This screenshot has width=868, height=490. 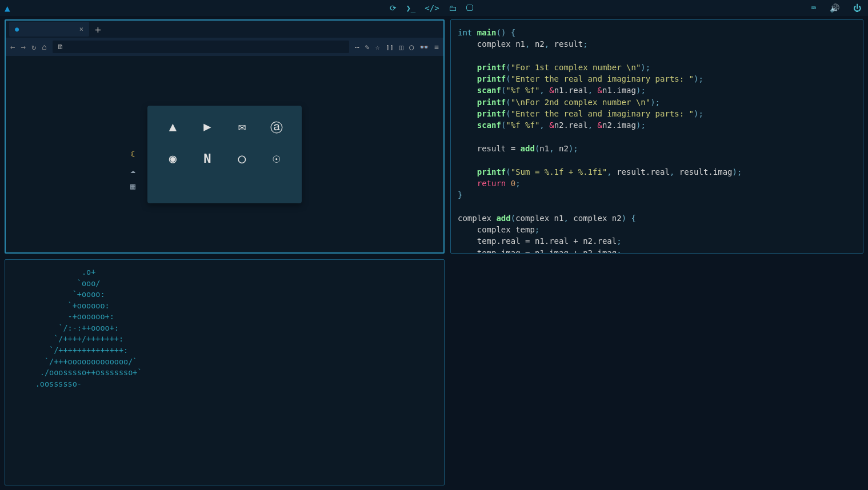 What do you see at coordinates (411, 47) in the screenshot?
I see `account-icon: ◯` at bounding box center [411, 47].